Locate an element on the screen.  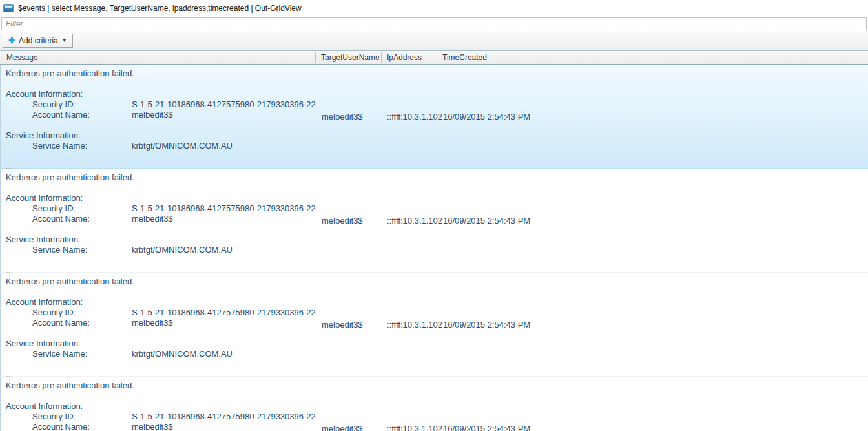
chevron-down-icon: ▼ is located at coordinates (65, 41).